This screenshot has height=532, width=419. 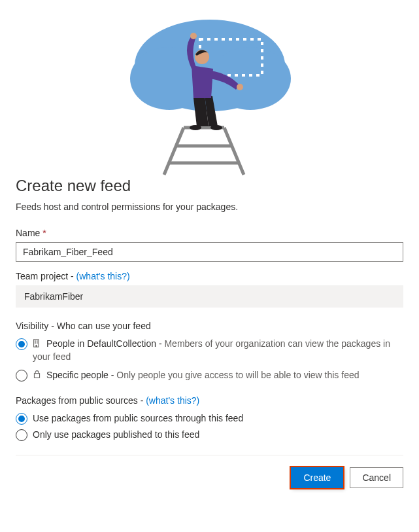 What do you see at coordinates (173, 400) in the screenshot?
I see `public-sources-help-link: (what's this?)` at bounding box center [173, 400].